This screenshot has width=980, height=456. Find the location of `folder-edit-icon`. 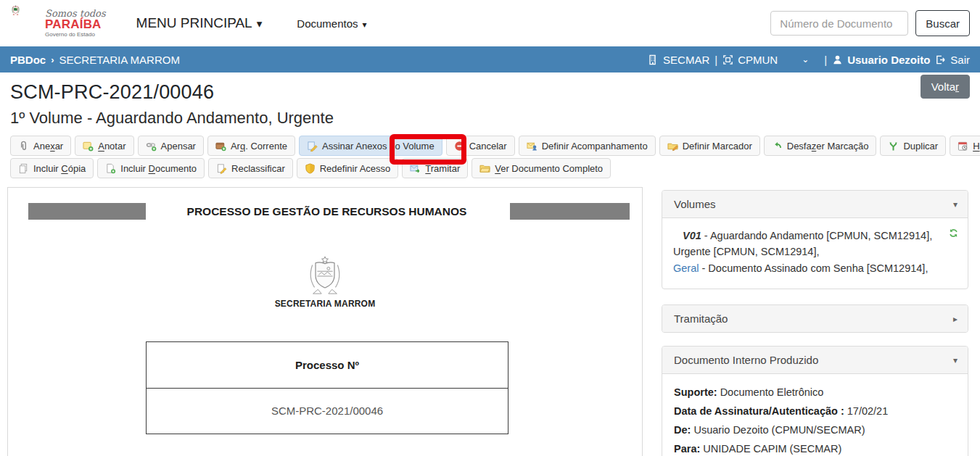

folder-edit-icon is located at coordinates (673, 146).